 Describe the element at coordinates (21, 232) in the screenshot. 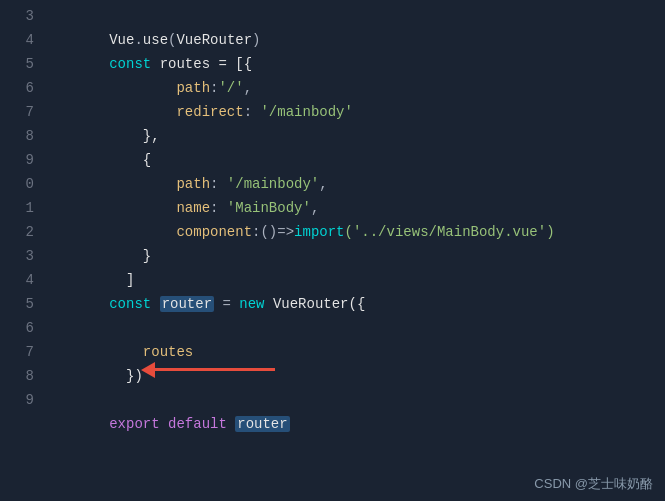

I see `line-number: 2` at that location.